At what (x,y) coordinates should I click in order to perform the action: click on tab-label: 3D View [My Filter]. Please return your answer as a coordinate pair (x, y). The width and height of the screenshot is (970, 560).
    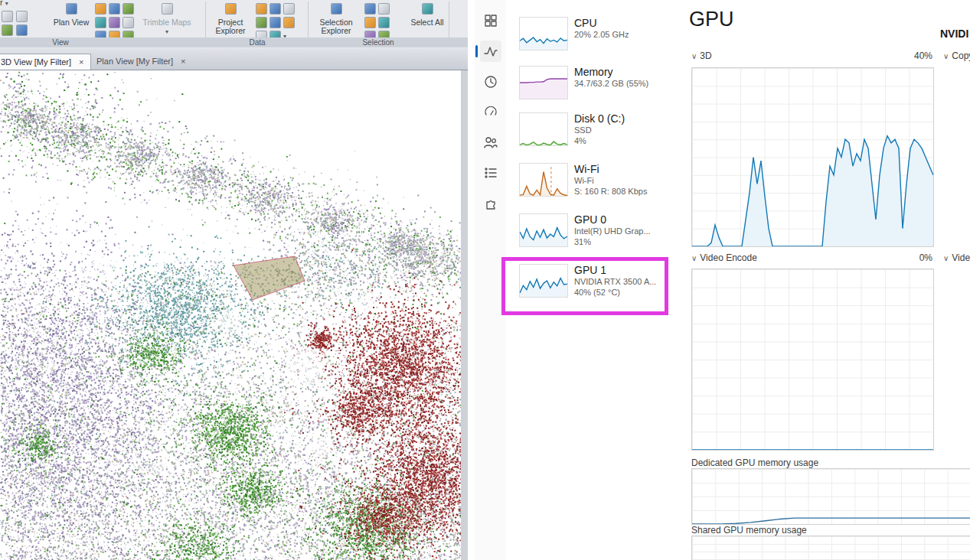
    Looking at the image, I should click on (36, 62).